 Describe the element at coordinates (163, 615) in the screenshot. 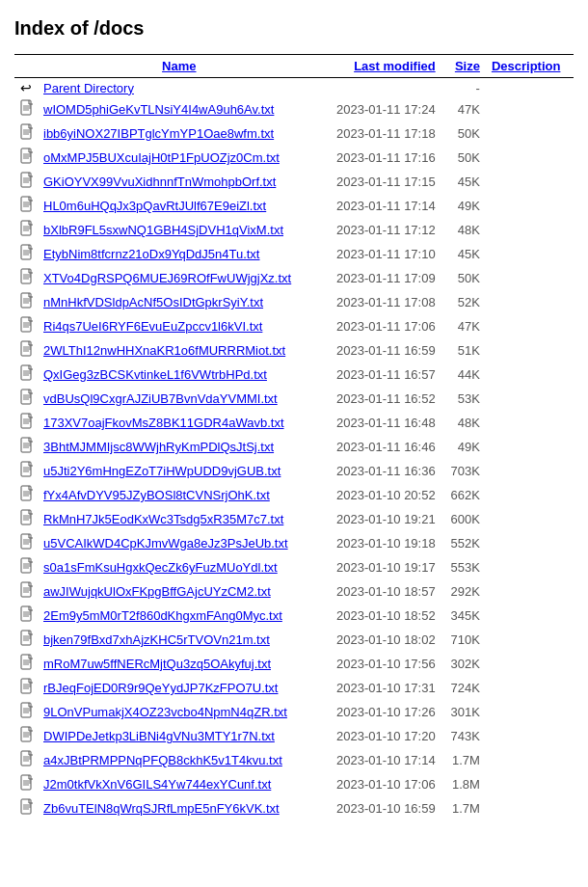

I see `file-link: 2Em9y5mM0rT2f860dKhgxmFAng0Myc.txt` at that location.